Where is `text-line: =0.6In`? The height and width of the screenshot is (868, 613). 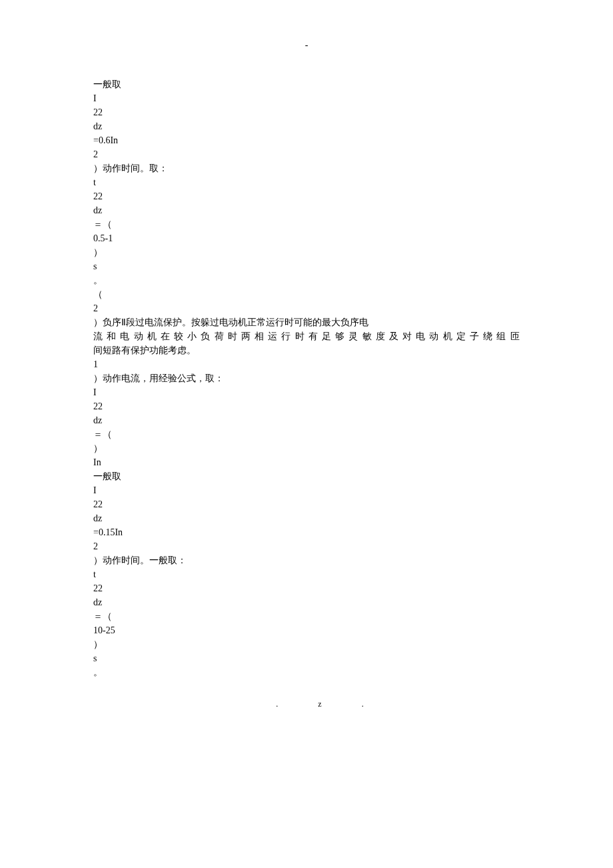
text-line: =0.6In is located at coordinates (306, 140).